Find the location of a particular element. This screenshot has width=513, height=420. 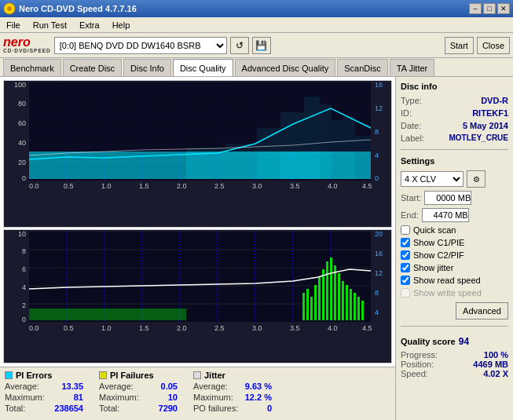

nero-logo: nero CD·DVD/SPEED is located at coordinates (27, 46).